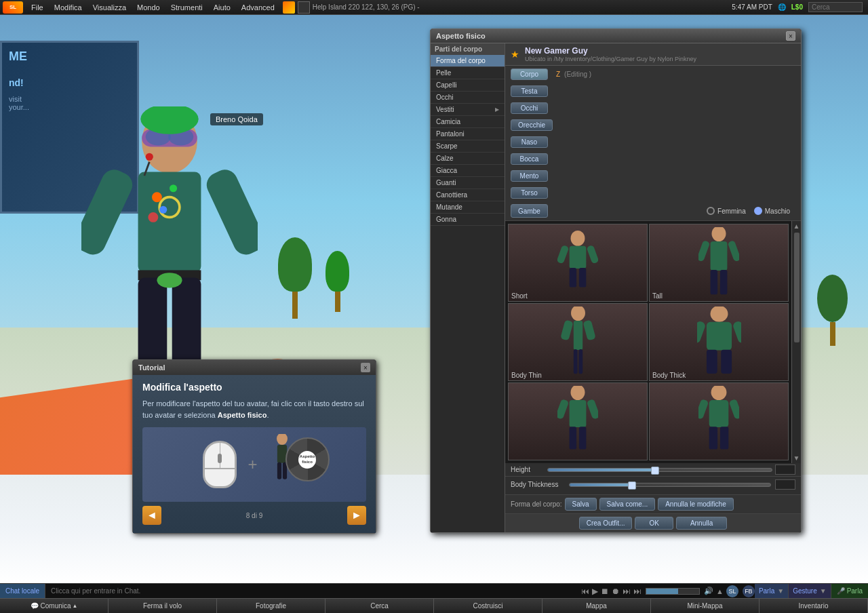 This screenshot has width=868, height=613. I want to click on gesture-dropdown: ▼, so click(823, 591).